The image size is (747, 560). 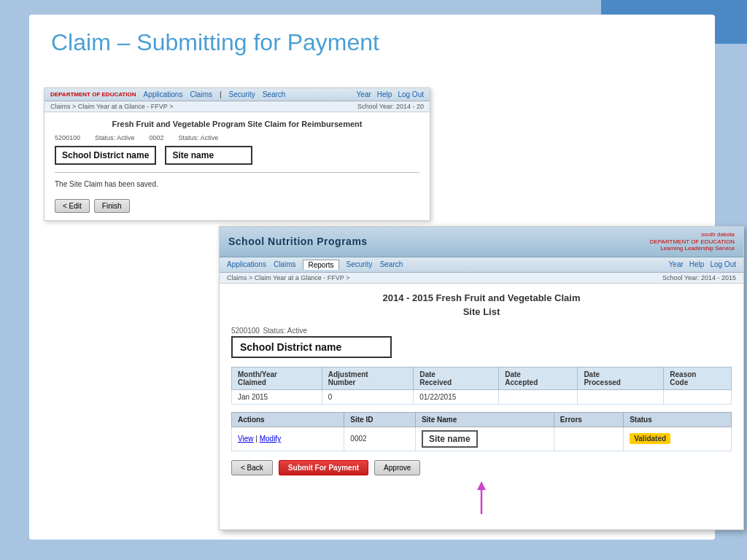 I want to click on bg-saved-message: The Site Claim has been saved., so click(x=237, y=184).